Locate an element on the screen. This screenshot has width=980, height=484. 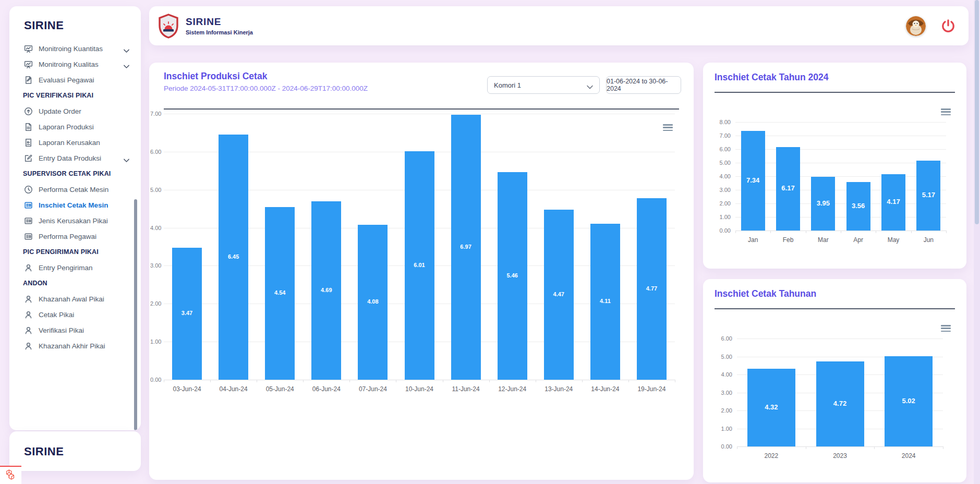
sidebar-item-update-order: Update Order is located at coordinates (75, 111).